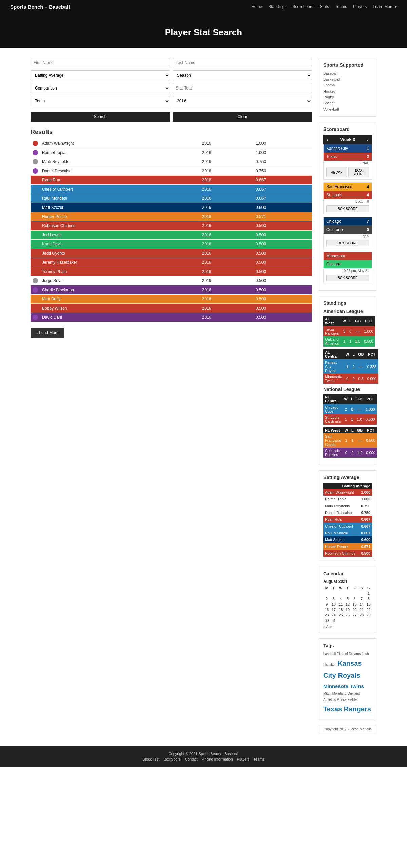 This screenshot has width=407, height=868. What do you see at coordinates (368, 599) in the screenshot?
I see `calendar-day-cell: 8` at bounding box center [368, 599].